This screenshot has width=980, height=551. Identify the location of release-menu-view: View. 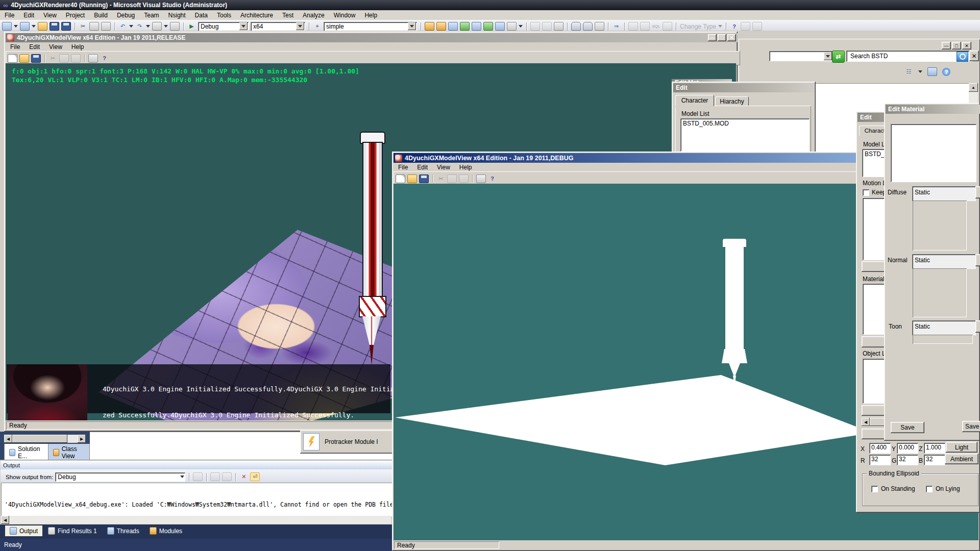
(56, 47).